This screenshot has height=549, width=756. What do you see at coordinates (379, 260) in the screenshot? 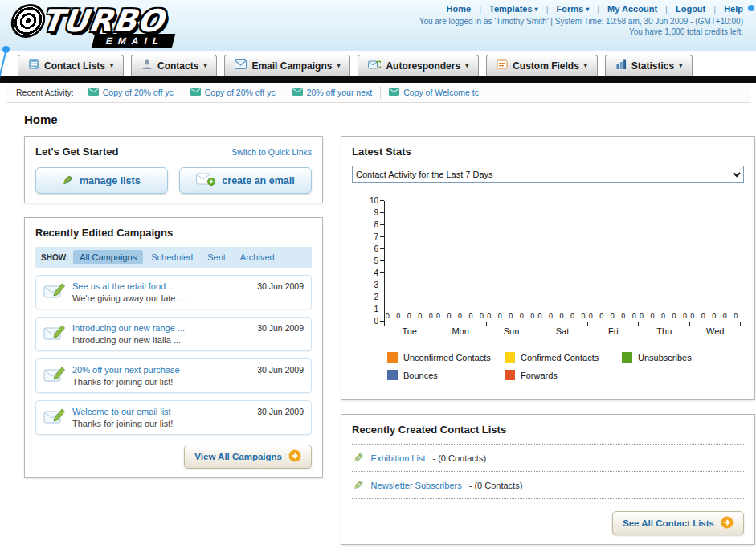
I see `y-axis-tick-label: 5` at bounding box center [379, 260].